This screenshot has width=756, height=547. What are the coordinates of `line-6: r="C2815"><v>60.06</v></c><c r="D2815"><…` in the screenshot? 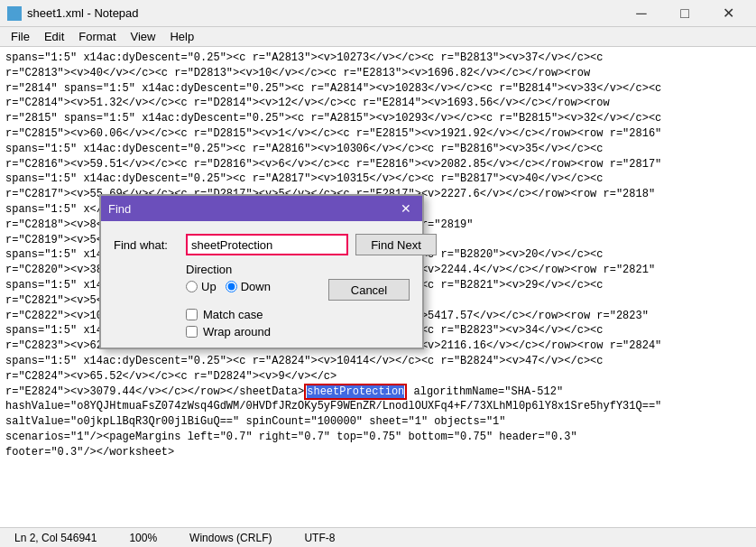 It's located at (378, 134).